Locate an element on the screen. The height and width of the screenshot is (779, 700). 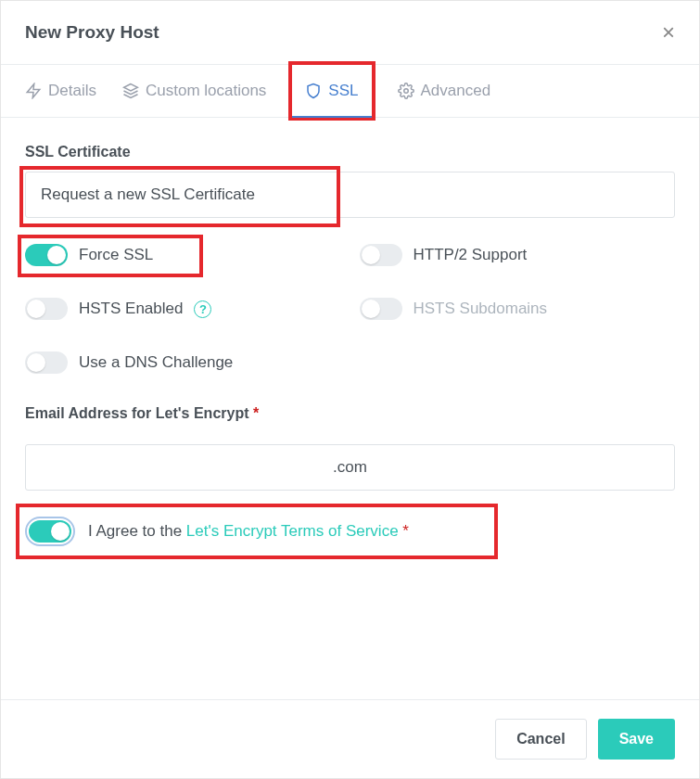
agree-toggle is located at coordinates (50, 531).